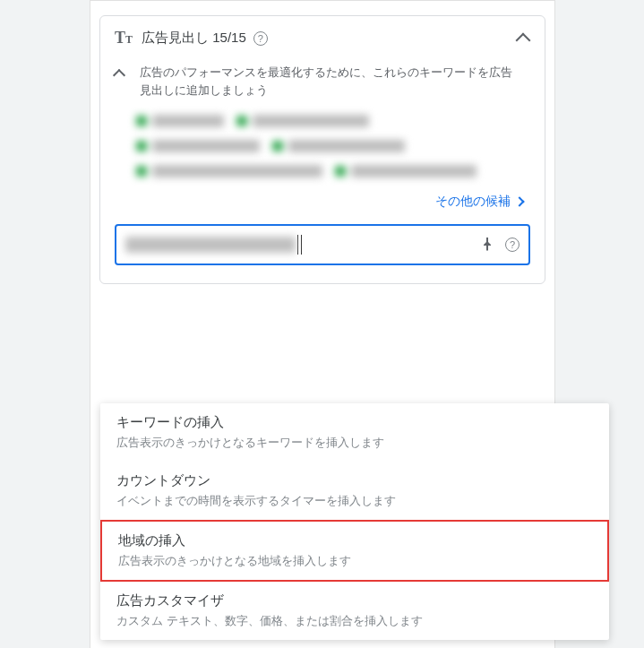 The image size is (644, 648). Describe the element at coordinates (355, 621) in the screenshot. I see `dropdown-item-desc: カスタム テキスト、数字、価格、または割合を挿入します` at that location.